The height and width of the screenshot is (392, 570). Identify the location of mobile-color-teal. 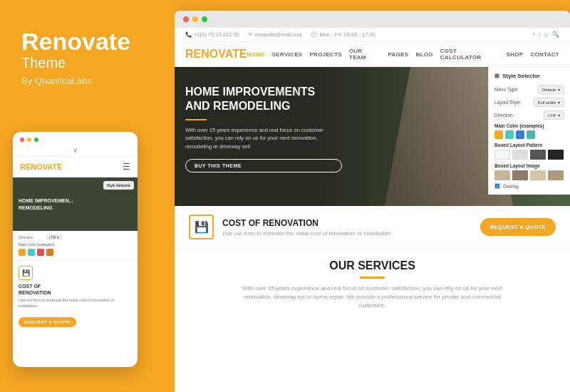
(31, 252).